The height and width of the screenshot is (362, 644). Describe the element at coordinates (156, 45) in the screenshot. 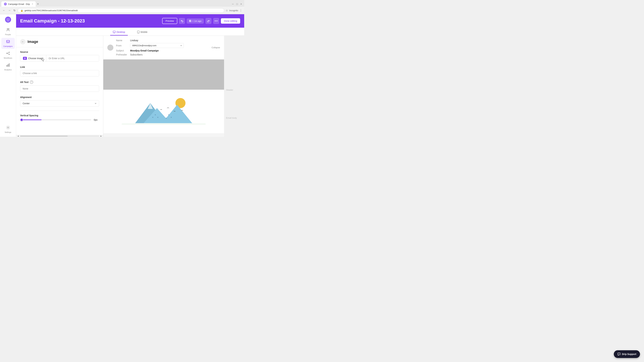

I see `from-value: 89f4222e@moodjoy.com` at that location.